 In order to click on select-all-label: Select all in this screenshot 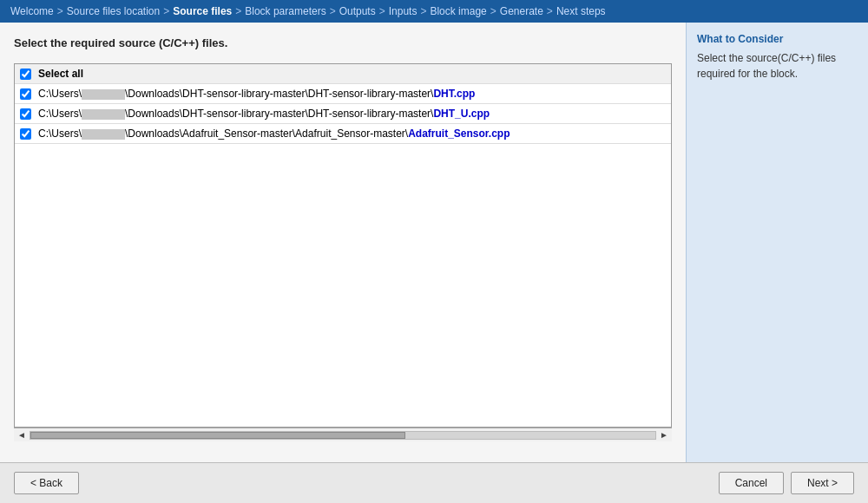, I will do `click(61, 74)`.